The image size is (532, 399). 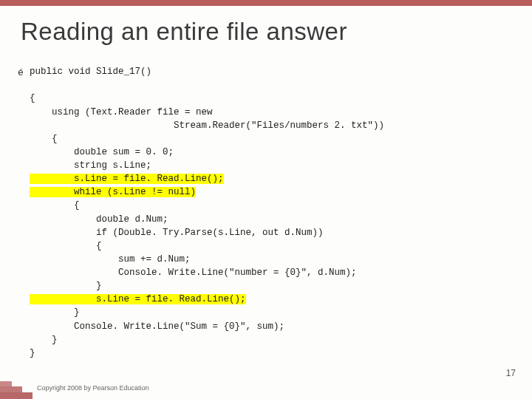 I want to click on corner-decoration, so click(x=18, y=387).